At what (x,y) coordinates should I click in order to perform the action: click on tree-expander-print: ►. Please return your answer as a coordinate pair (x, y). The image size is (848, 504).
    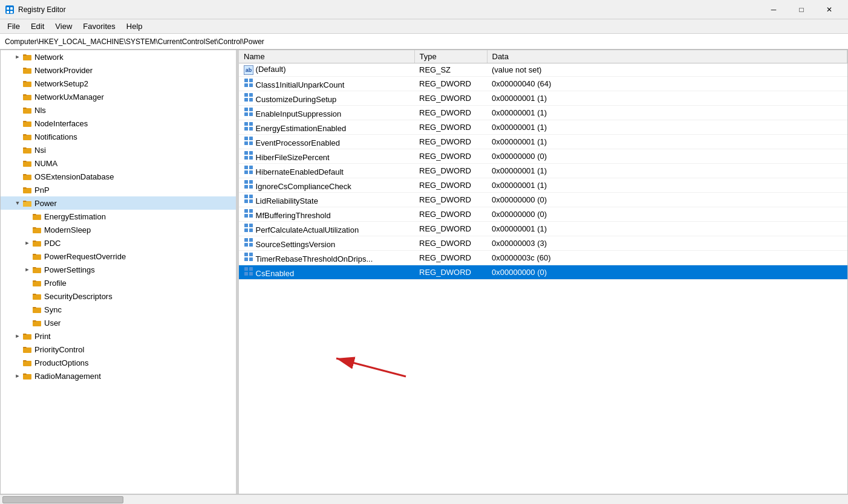
    Looking at the image, I should click on (18, 336).